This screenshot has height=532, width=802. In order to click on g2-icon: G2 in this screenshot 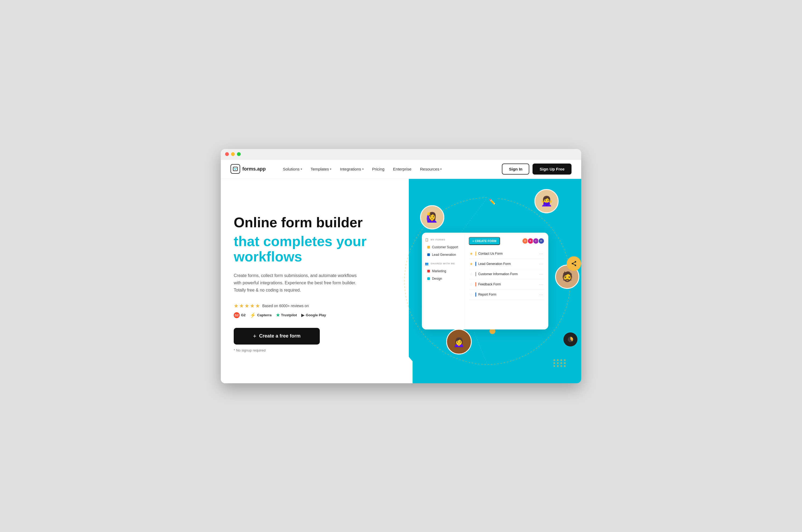, I will do `click(237, 315)`.